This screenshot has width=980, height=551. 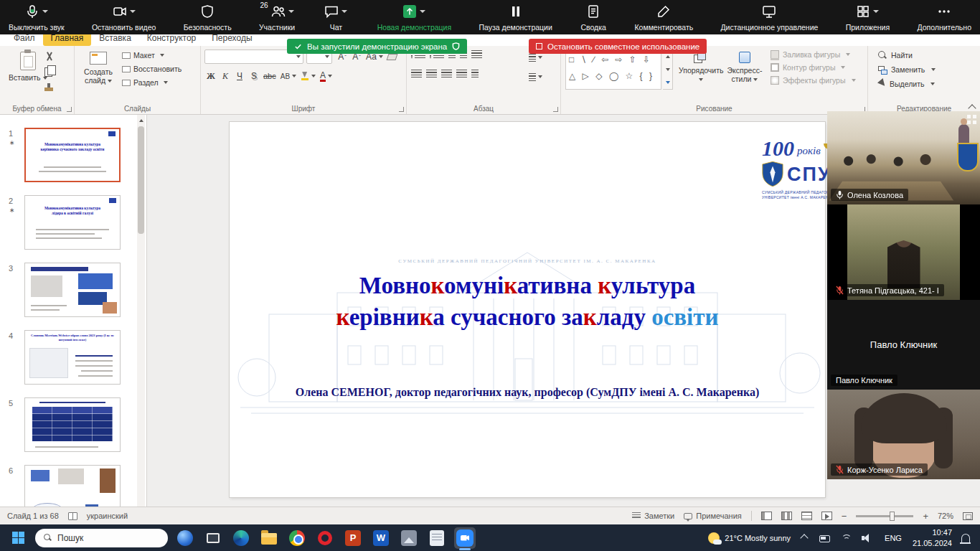 I want to click on view-toggle-icon, so click(x=971, y=119).